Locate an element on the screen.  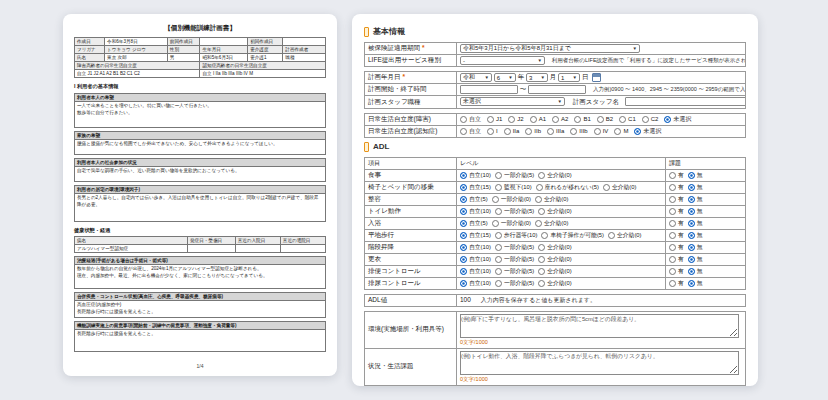
radio-option: 歩行器等(10) is located at coordinates (516, 236).